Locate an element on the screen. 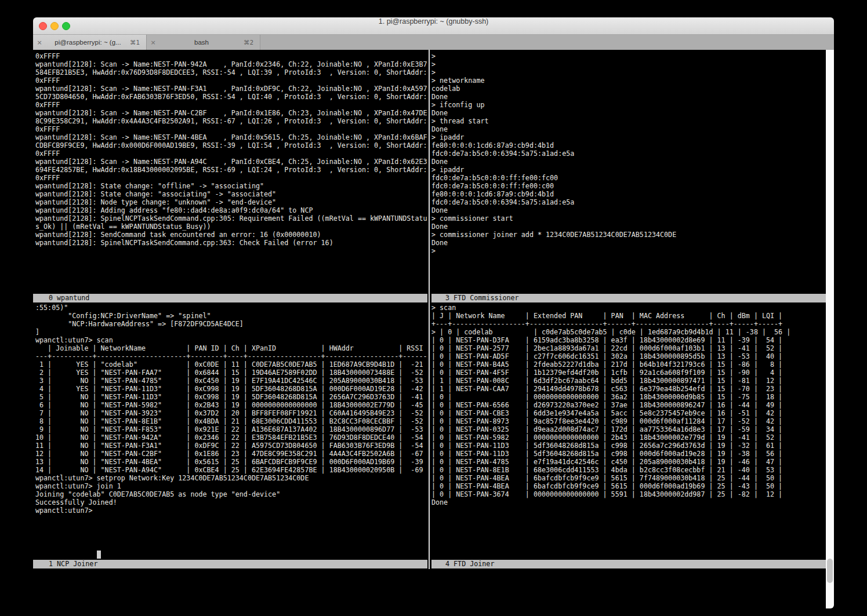 The width and height of the screenshot is (867, 616). pane-wpantund-log: 0xFFFF wpantund[2128]: Scan -> Name:NEST… is located at coordinates (231, 150).